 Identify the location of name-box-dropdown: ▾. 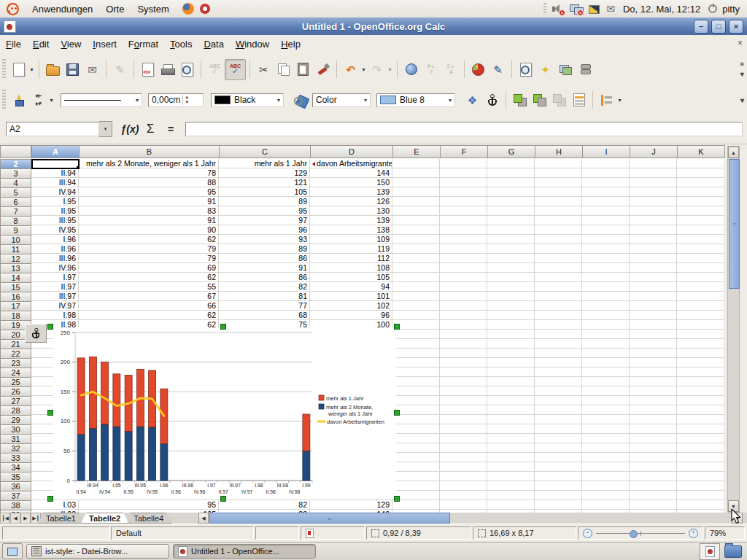
(106, 129).